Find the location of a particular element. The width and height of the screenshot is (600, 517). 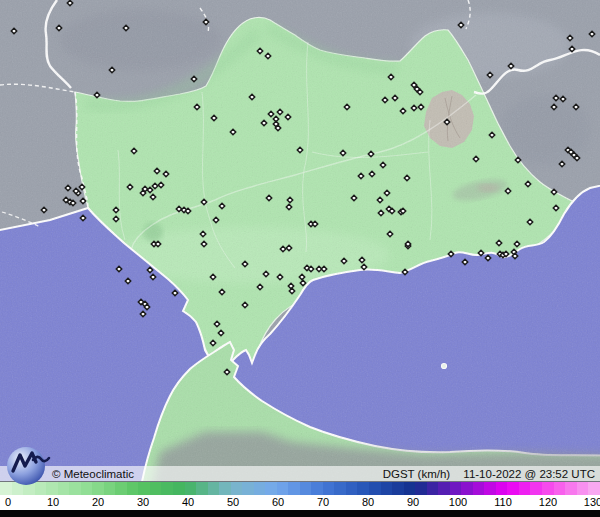

scale-tick-labels: 0102030405060708090100110120130 is located at coordinates (300, 502).